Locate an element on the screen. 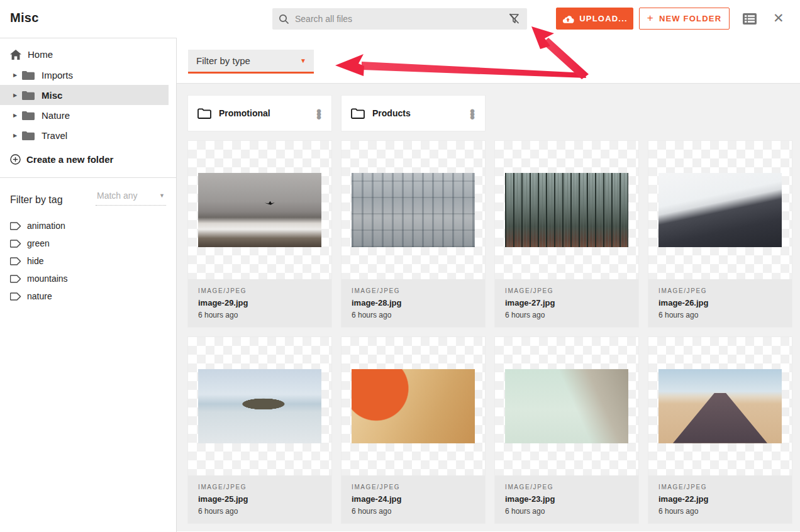 This screenshot has width=800, height=532. plus-circle-icon is located at coordinates (15, 160).